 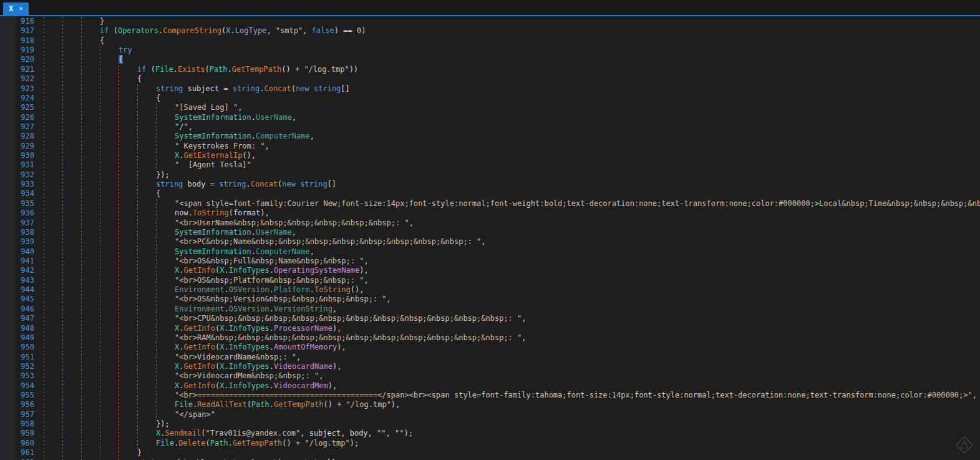 I want to click on line-number: 943, so click(x=17, y=281).